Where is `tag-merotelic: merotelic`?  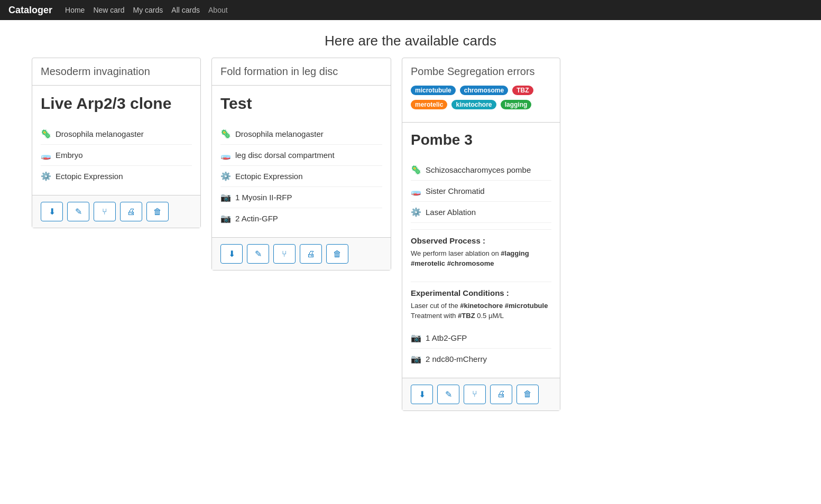
tag-merotelic: merotelic is located at coordinates (429, 105).